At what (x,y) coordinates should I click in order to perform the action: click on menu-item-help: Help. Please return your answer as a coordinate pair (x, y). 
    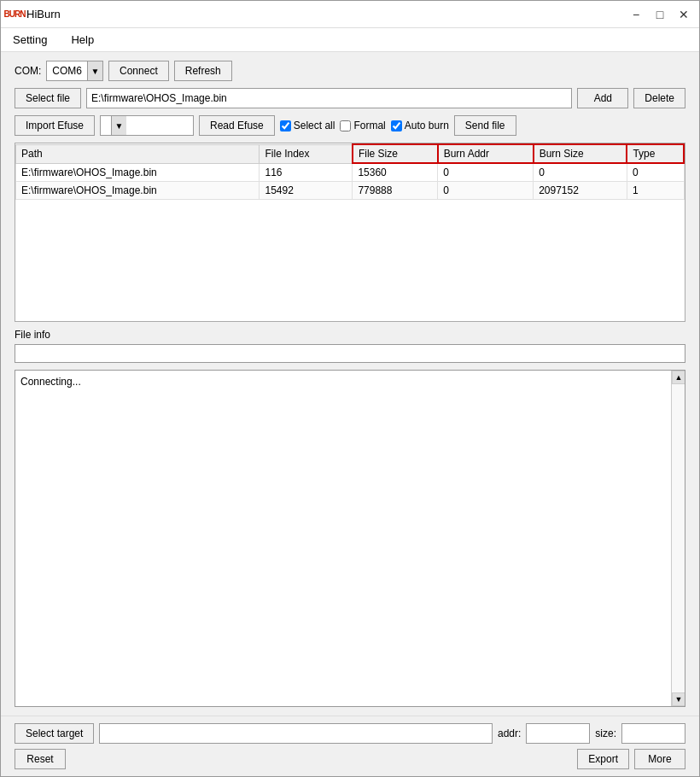
    Looking at the image, I should click on (82, 39).